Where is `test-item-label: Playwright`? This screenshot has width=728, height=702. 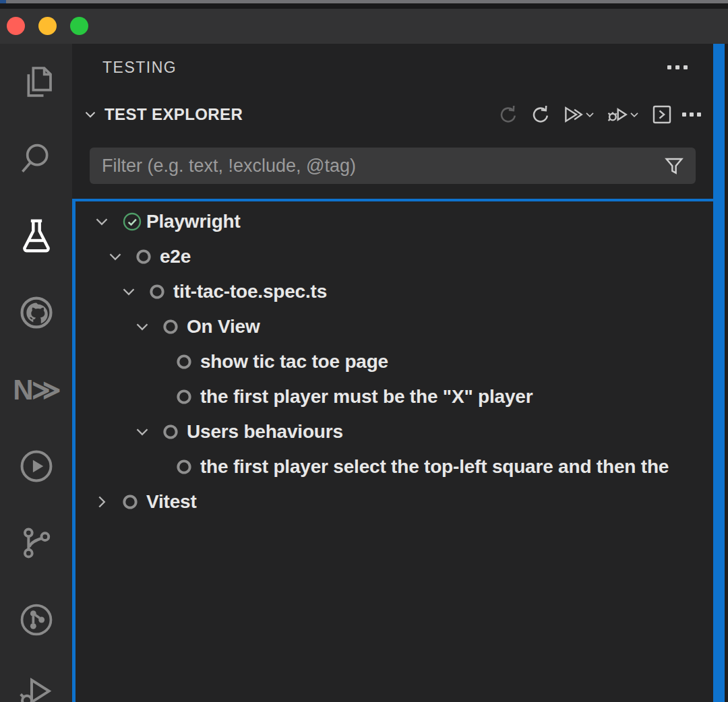 test-item-label: Playwright is located at coordinates (193, 222).